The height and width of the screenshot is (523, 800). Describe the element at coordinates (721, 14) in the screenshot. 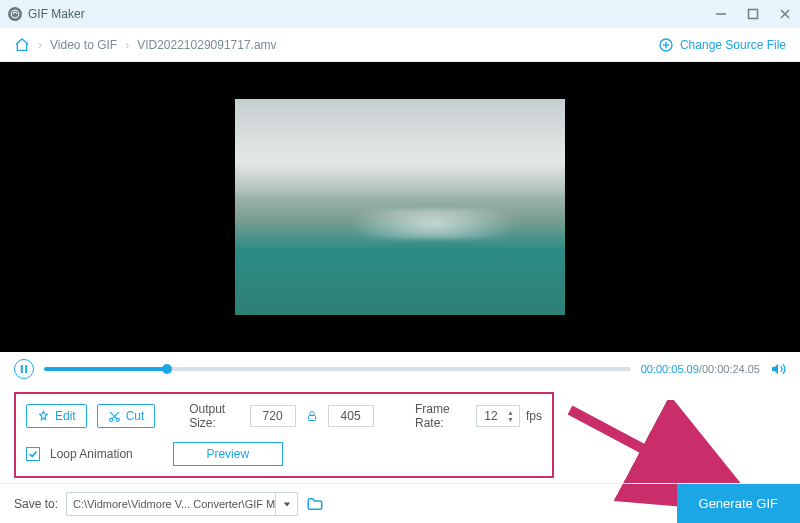

I see `minimize-button` at that location.